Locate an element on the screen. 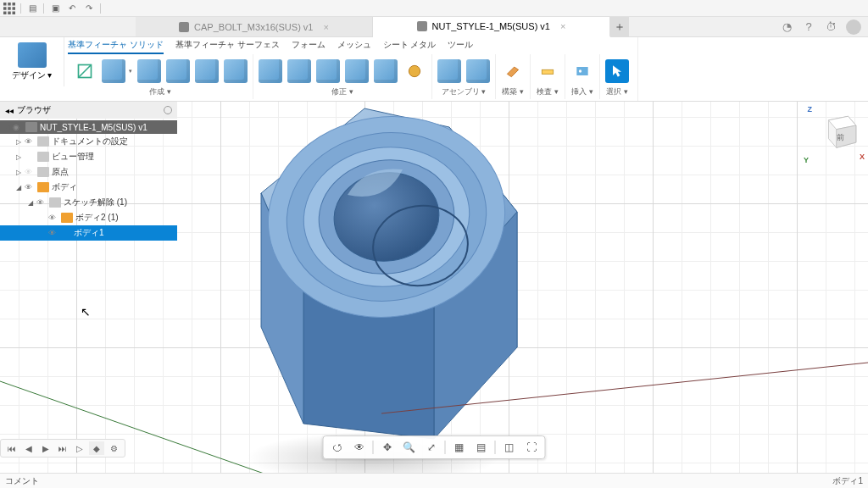 This screenshot has width=868, height=488. fullscreen-icon: ⛶ is located at coordinates (531, 447).